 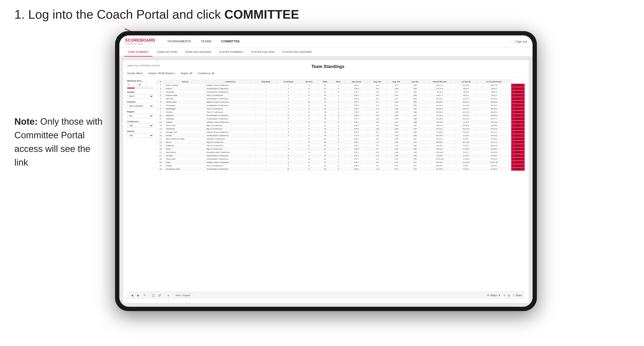 I want to click on cell-4-11: 262, so click(x=415, y=99).